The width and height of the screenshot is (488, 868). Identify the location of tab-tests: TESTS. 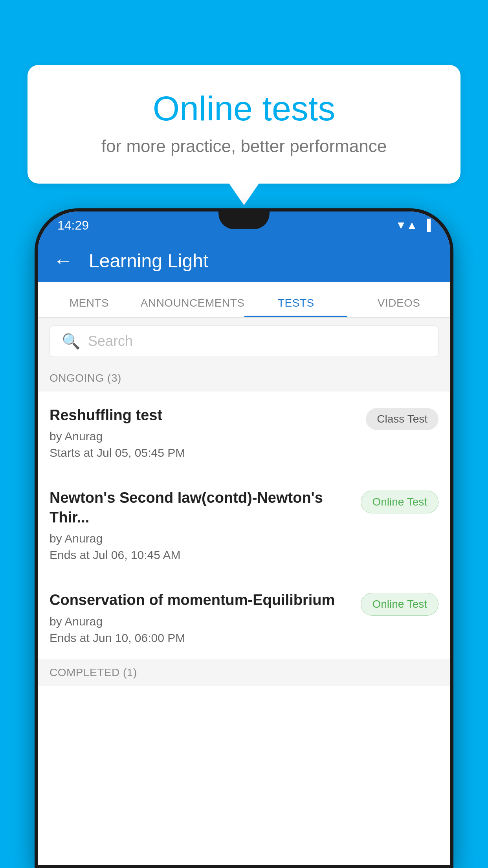
(296, 307).